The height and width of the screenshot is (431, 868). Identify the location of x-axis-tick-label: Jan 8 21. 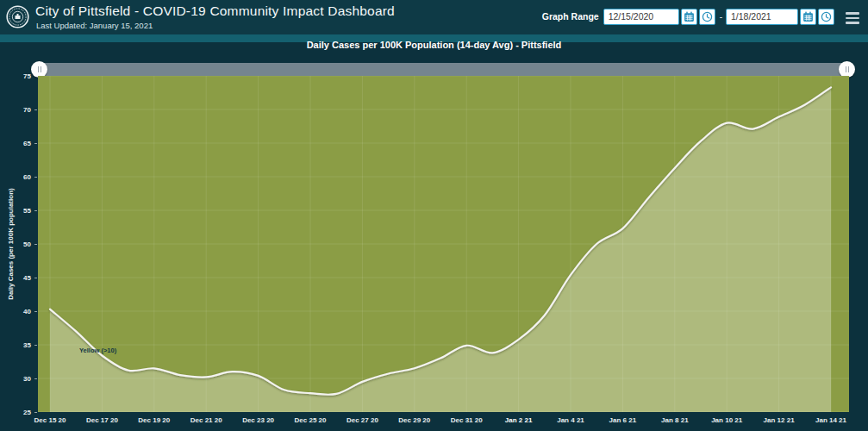
(675, 421).